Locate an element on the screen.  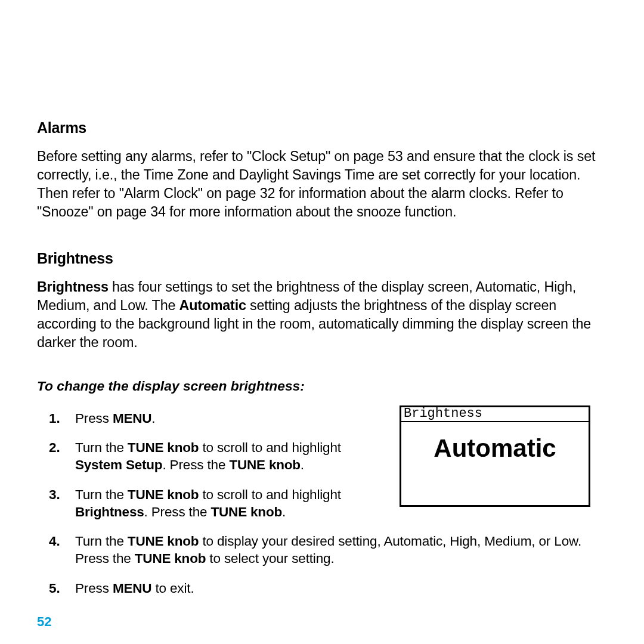
alarms-body: Before setting any alarms, refer to "Clo… is located at coordinates (319, 184).